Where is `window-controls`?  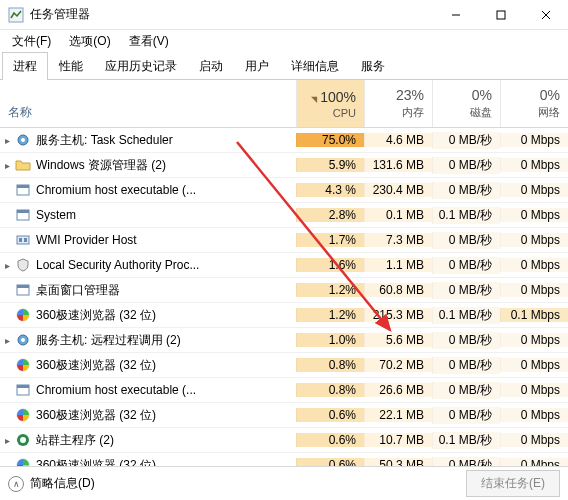 window-controls is located at coordinates (500, 15).